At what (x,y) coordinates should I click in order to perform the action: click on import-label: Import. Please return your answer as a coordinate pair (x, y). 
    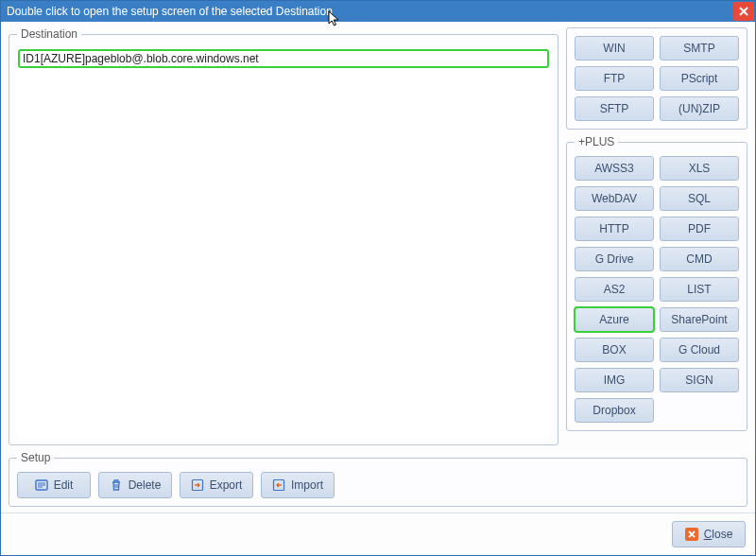
    Looking at the image, I should click on (307, 485).